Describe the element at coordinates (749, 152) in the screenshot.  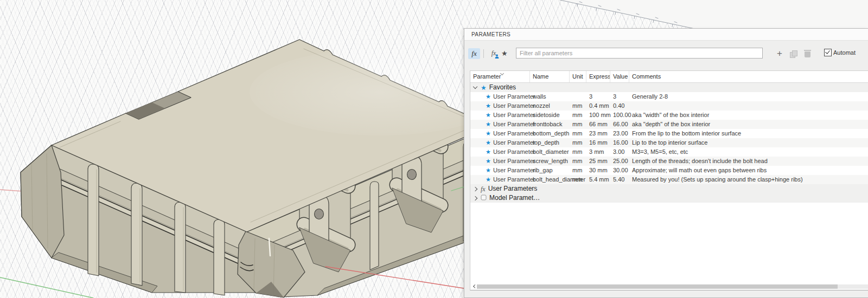
I see `comments-cell: M3=3, M5=5, etc, etc` at that location.